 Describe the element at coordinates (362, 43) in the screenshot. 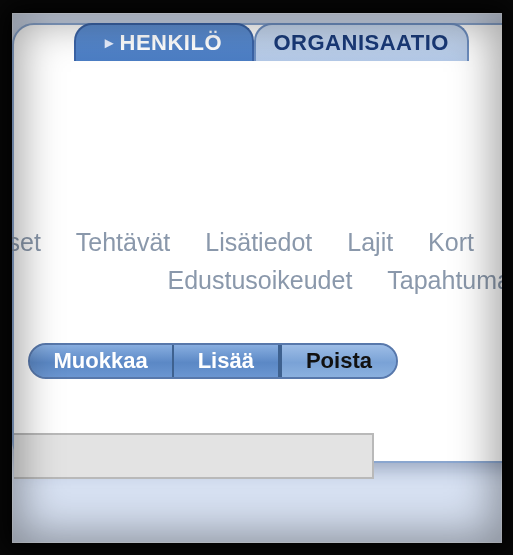

I see `tab-organisation-label: ORGANISAATIO` at that location.